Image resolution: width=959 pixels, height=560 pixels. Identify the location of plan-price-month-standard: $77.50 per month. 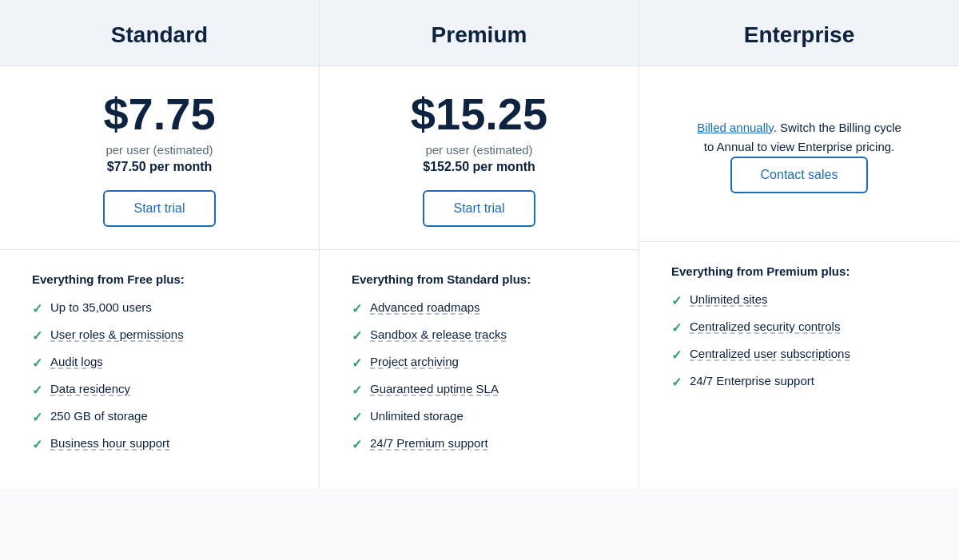
(160, 167).